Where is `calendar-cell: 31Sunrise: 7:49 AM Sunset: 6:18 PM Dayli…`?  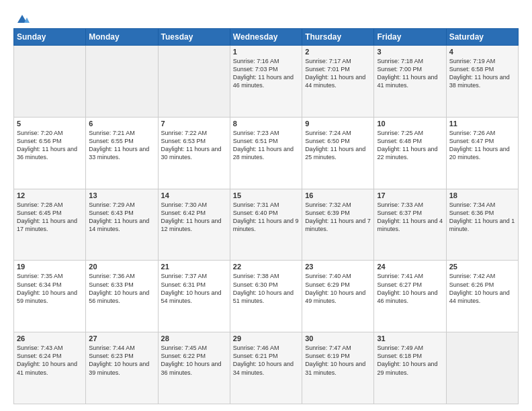 calendar-cell: 31Sunrise: 7:49 AM Sunset: 6:18 PM Dayli… is located at coordinates (410, 368).